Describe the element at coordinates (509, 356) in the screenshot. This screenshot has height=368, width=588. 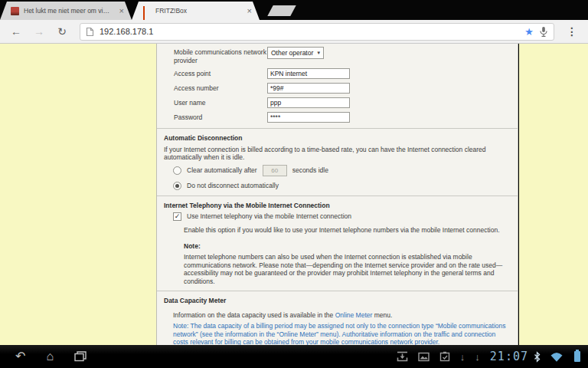
I see `system-clock: 21:07` at that location.